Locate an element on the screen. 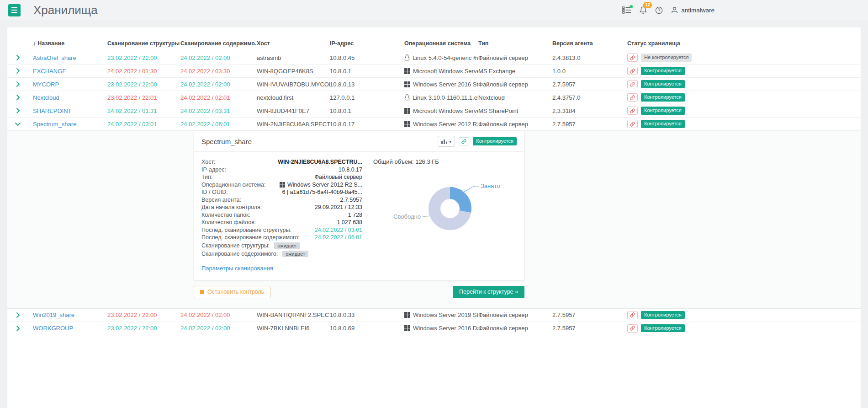 The image size is (868, 408). user-menu: antimalware is located at coordinates (693, 10).